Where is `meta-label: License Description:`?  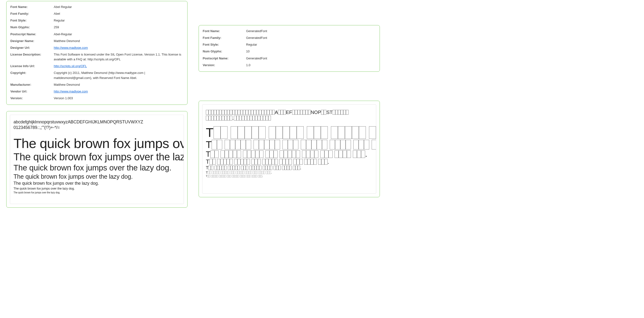 meta-label: License Description: is located at coordinates (32, 55).